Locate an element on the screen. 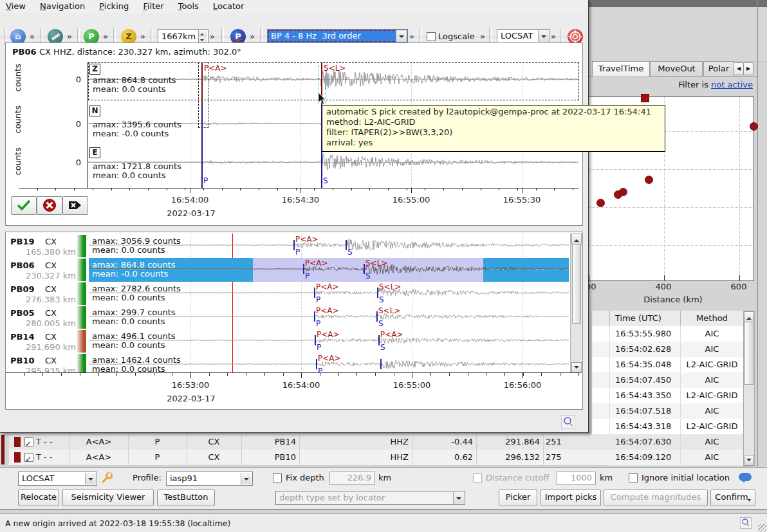  traveltime-square-point is located at coordinates (645, 98).